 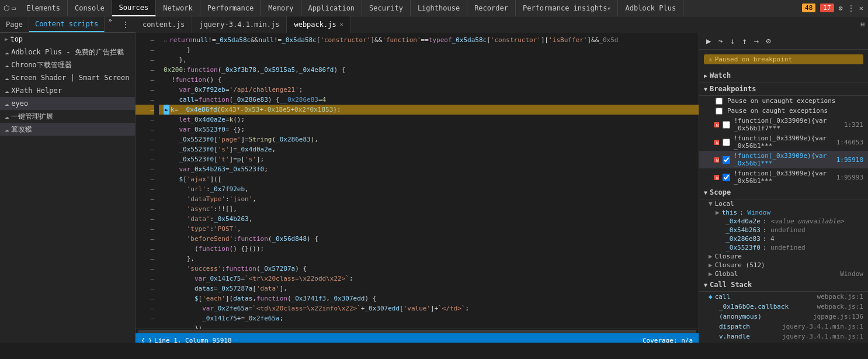 I want to click on file-tab-webpack: webpack.js ✕, so click(x=319, y=25).